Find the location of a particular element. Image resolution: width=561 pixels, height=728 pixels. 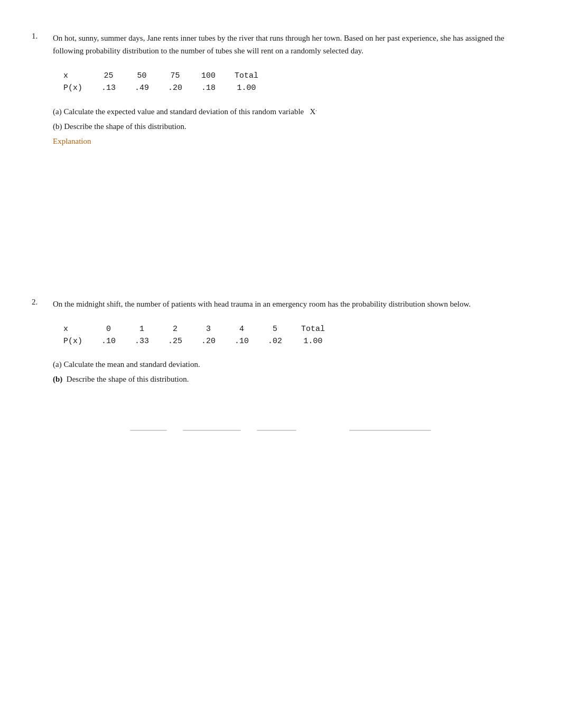

problem-2-number: 2. is located at coordinates (42, 343).